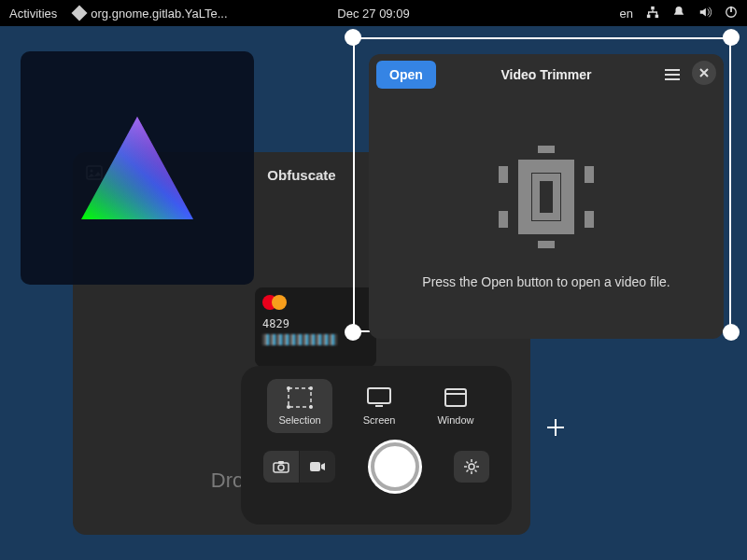 The image size is (747, 560). Describe the element at coordinates (353, 332) in the screenshot. I see `selection-handle-sw` at that location.